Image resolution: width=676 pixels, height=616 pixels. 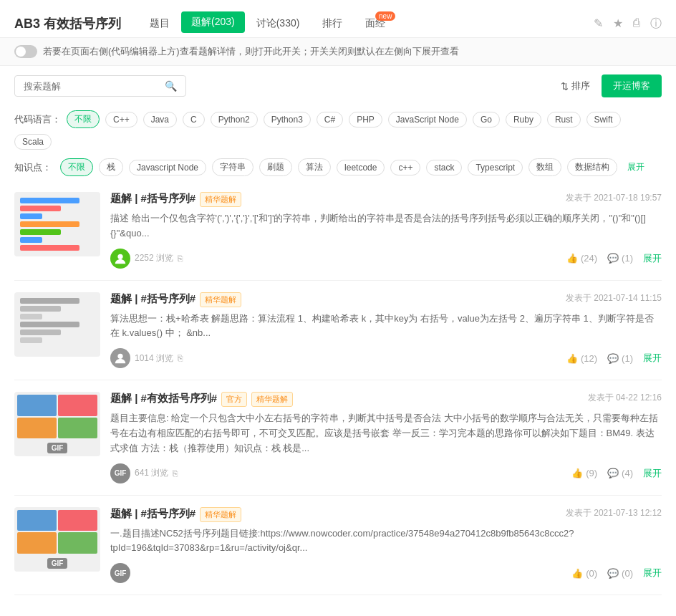 I want to click on knowledge-label: 知识点：, so click(x=34, y=168).